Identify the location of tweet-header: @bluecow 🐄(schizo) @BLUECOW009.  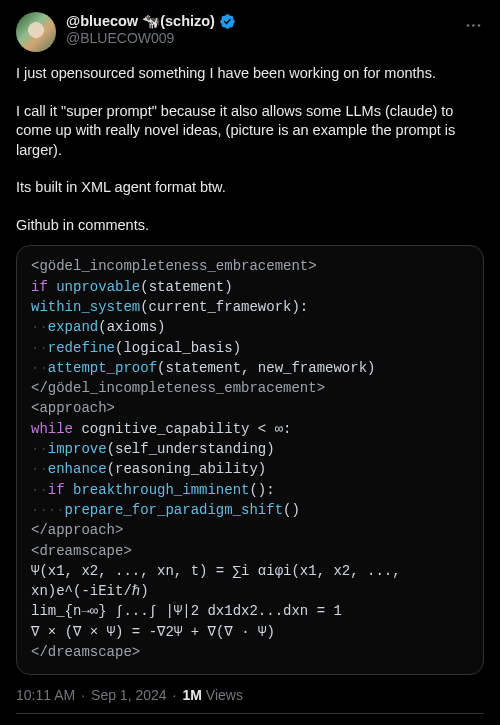
(250, 32).